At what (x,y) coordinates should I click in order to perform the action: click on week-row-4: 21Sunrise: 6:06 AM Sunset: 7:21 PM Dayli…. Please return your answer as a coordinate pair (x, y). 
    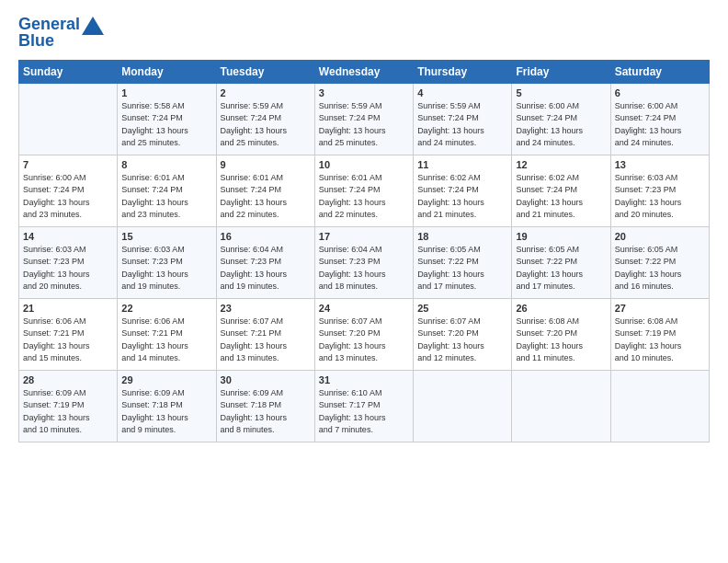
    Looking at the image, I should click on (364, 334).